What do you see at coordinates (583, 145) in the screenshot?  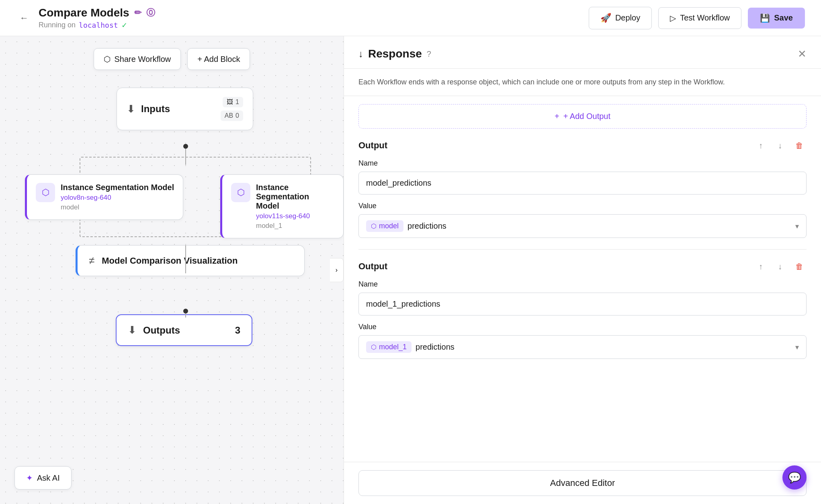 I see `output-1-header: Output ↑ ↓ 🗑` at bounding box center [583, 145].